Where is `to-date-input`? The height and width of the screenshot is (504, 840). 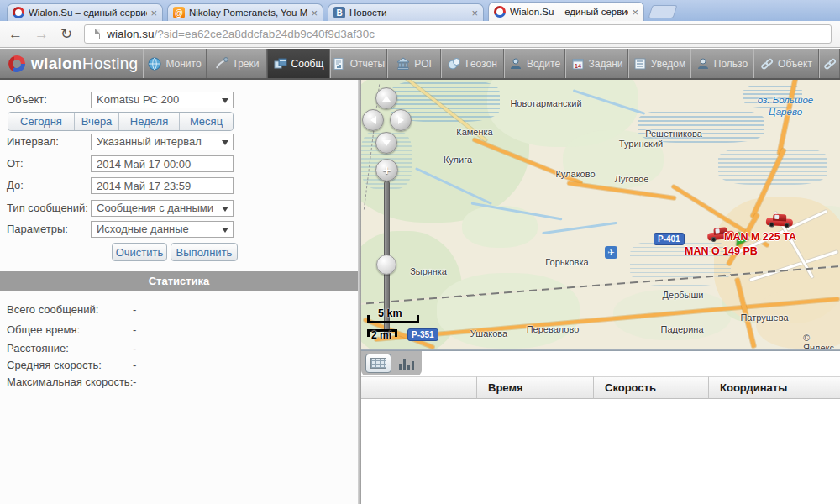 to-date-input is located at coordinates (162, 186).